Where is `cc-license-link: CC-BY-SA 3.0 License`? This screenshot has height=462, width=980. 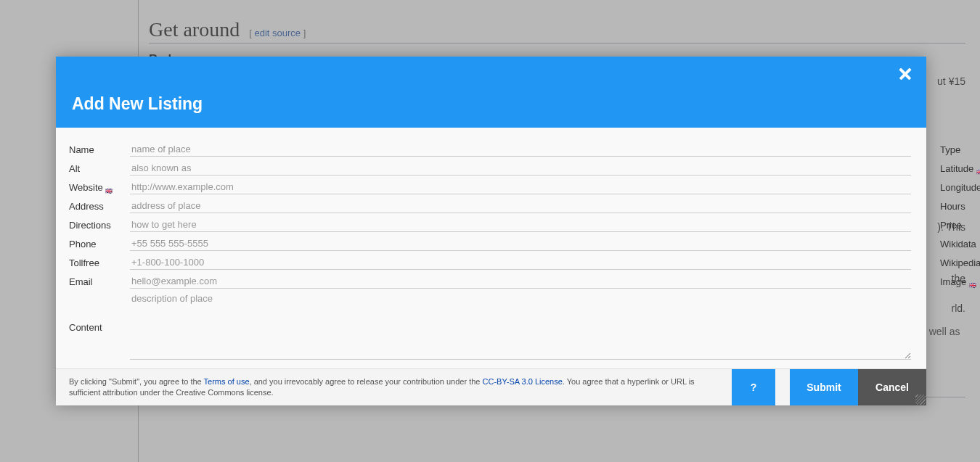
cc-license-link: CC-BY-SA 3.0 License is located at coordinates (523, 381).